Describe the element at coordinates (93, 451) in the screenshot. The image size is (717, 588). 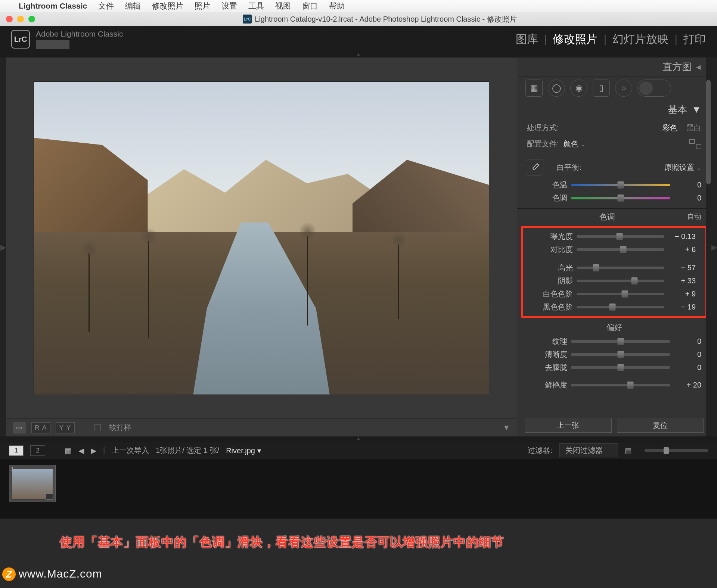
I see `next-photo-icon: ▶` at that location.